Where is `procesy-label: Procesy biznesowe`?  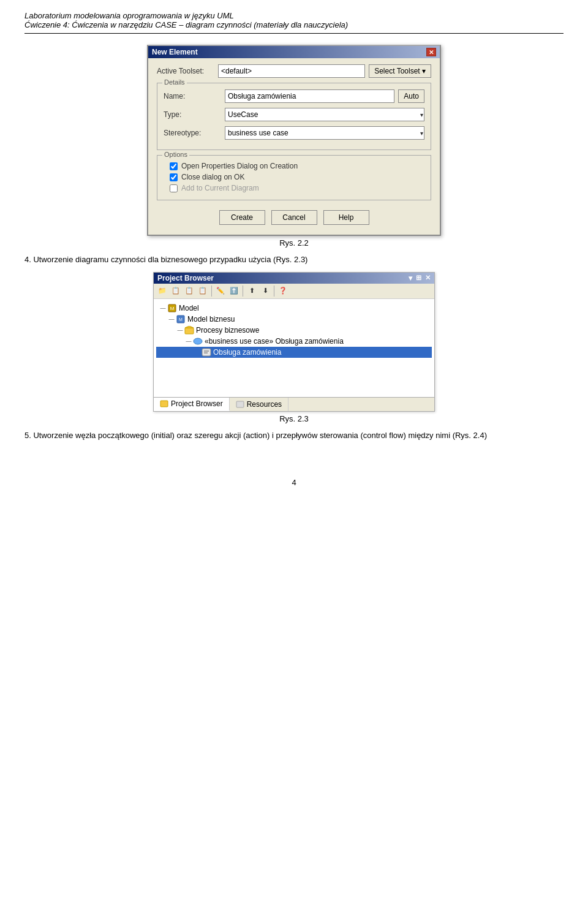 procesy-label: Procesy biznesowe is located at coordinates (228, 330).